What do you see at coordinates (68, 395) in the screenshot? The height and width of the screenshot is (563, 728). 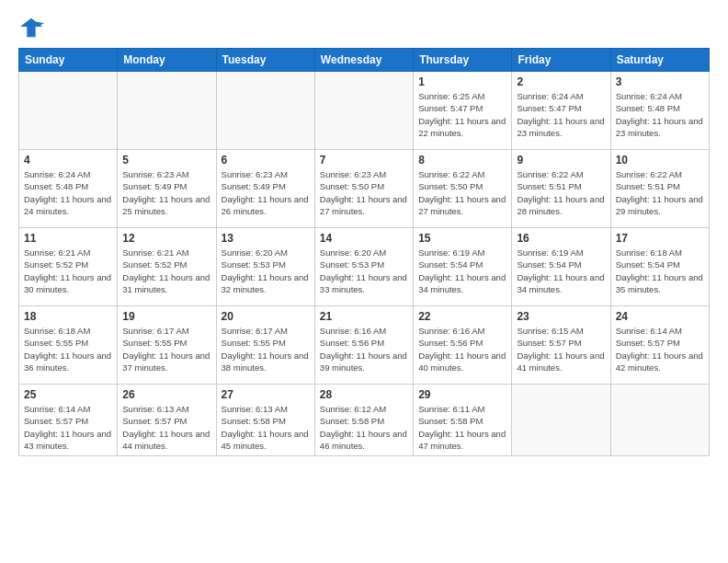 I see `day-number: 25` at bounding box center [68, 395].